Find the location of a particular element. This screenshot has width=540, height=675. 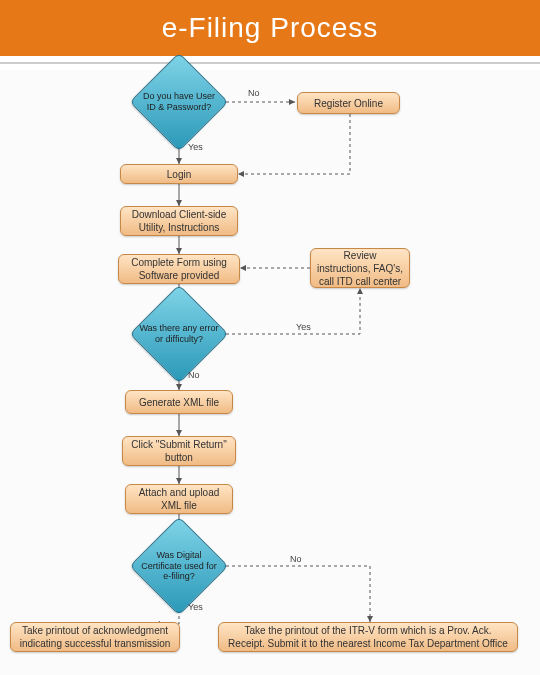

process-download: Download Client-side Utility, Instructio… is located at coordinates (179, 221).